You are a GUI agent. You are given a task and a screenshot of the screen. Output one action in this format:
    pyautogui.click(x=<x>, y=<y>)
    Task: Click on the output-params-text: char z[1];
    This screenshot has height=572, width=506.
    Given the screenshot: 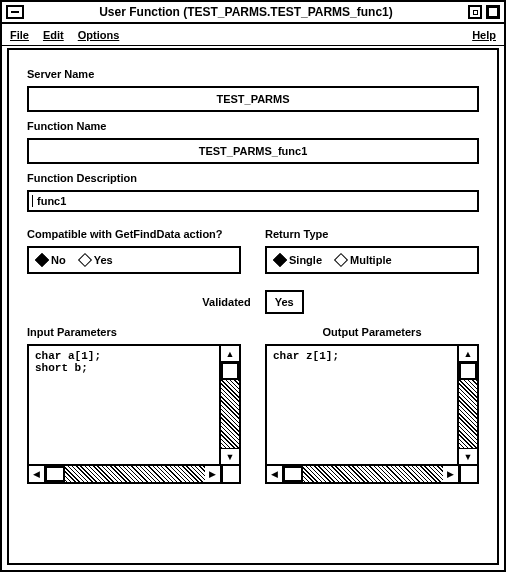 What is the action you would take?
    pyautogui.click(x=363, y=405)
    